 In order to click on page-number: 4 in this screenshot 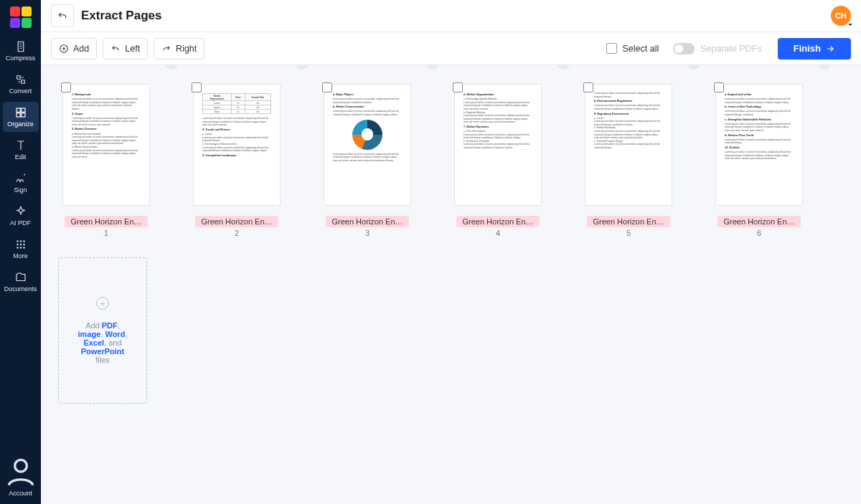, I will do `click(498, 233)`.